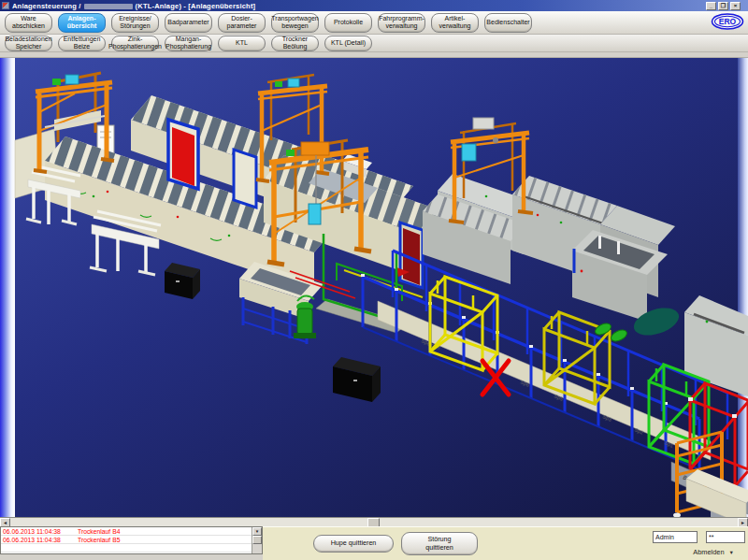  Describe the element at coordinates (374, 543) in the screenshot. I see `bottom-bar: 06.06.2013 11:04:38 Trockenlauf B4 06.06…` at that location.